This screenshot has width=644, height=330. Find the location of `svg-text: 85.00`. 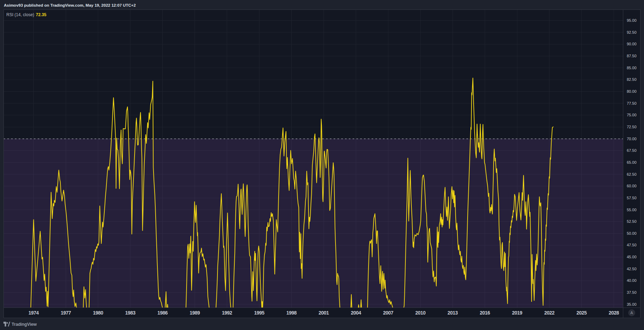

svg-text: 85.00 is located at coordinates (632, 68).